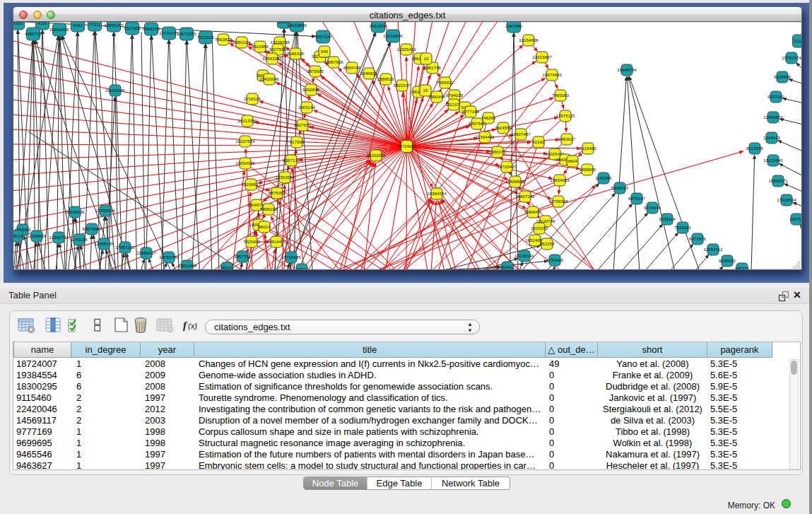 Image resolution: width=812 pixels, height=514 pixels. What do you see at coordinates (251, 184) in the screenshot?
I see `svg-text: 19166827` at bounding box center [251, 184].